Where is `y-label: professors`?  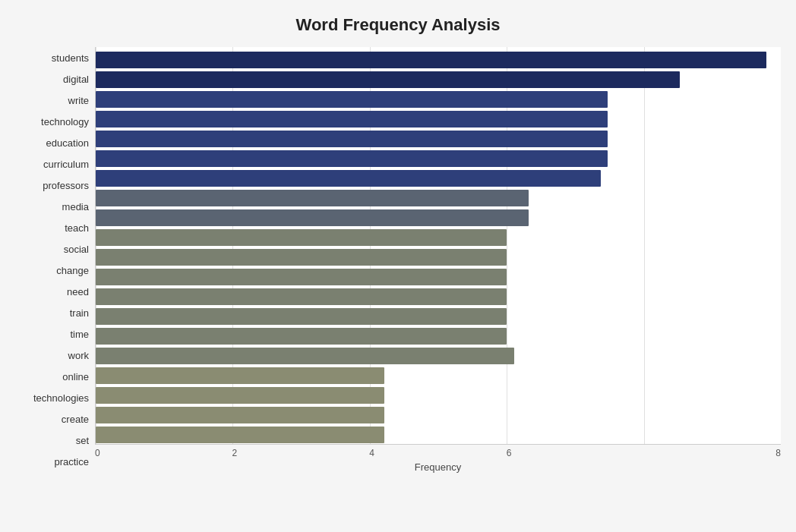
y-label: professors is located at coordinates (65, 185).